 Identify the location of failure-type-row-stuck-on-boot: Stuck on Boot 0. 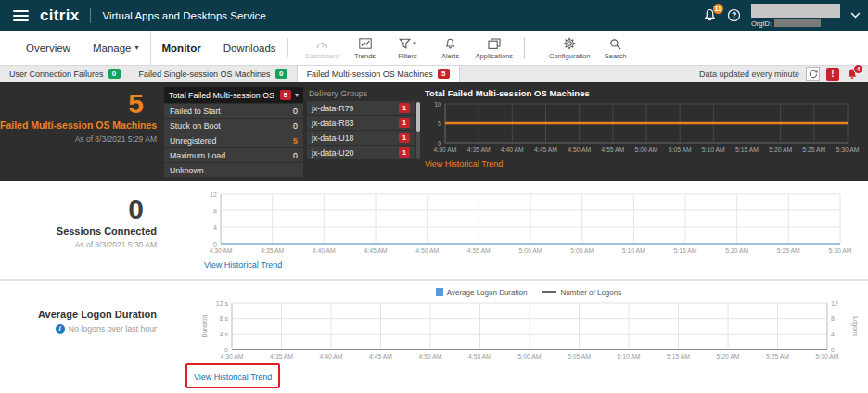
(234, 126).